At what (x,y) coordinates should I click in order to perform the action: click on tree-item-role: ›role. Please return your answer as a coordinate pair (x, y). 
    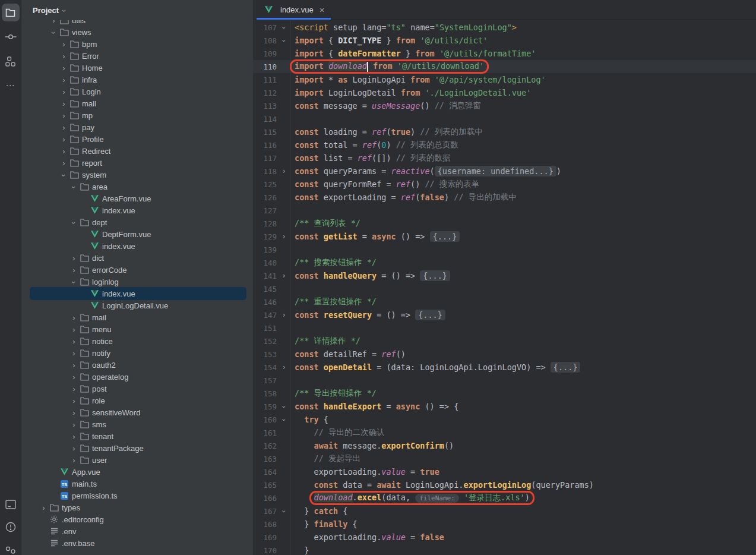
    Looking at the image, I should click on (137, 401).